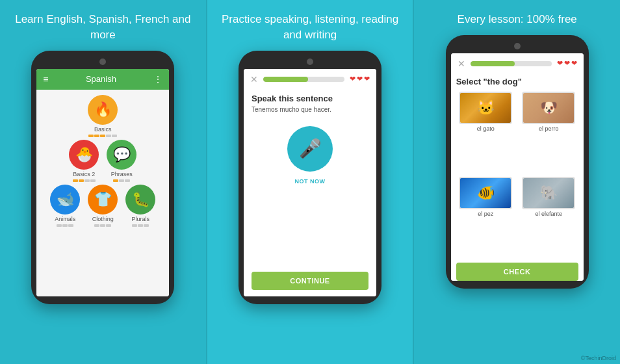 The image size is (620, 364). I want to click on elephant-cell: 🐘 el elefante, so click(549, 218).